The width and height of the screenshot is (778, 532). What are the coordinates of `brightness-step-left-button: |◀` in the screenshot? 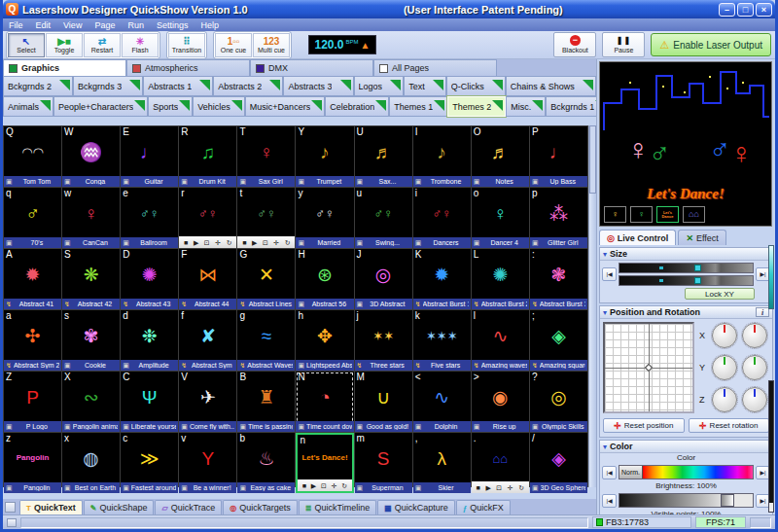 It's located at (609, 501).